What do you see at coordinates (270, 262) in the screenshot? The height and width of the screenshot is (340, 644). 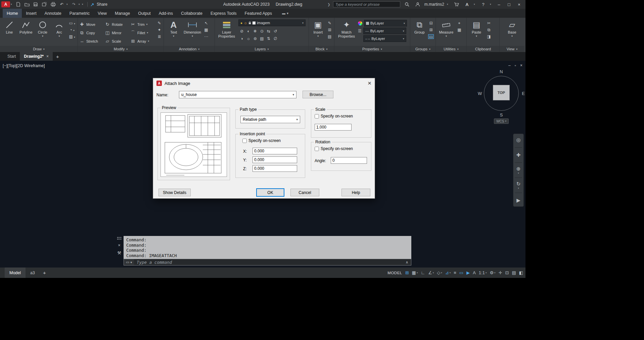 I see `command-input` at bounding box center [270, 262].